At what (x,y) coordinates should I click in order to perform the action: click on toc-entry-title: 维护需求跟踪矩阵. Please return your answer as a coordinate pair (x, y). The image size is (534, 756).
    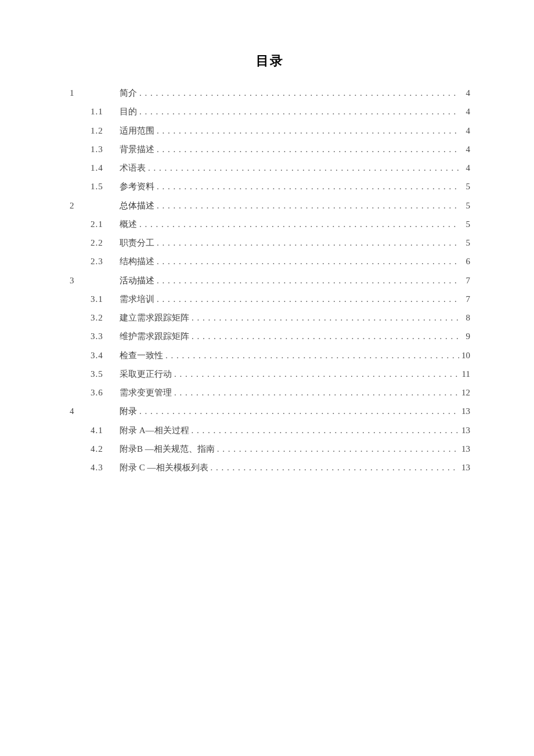
    Looking at the image, I should click on (156, 336).